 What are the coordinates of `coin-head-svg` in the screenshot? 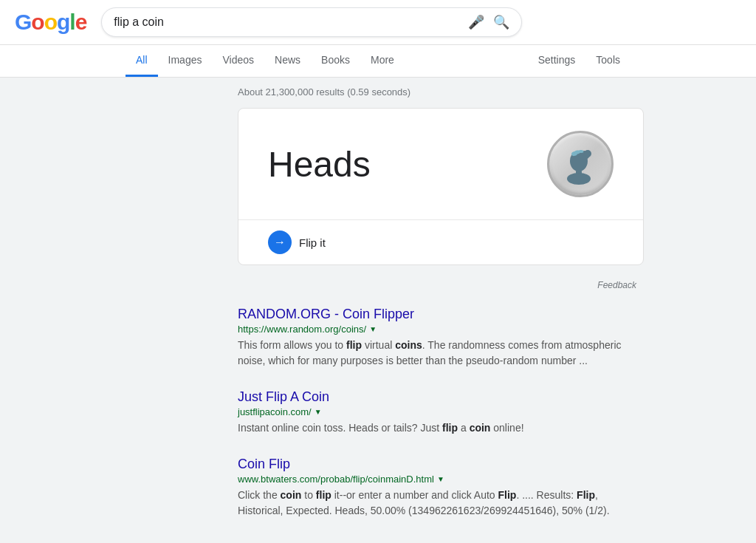 It's located at (580, 164).